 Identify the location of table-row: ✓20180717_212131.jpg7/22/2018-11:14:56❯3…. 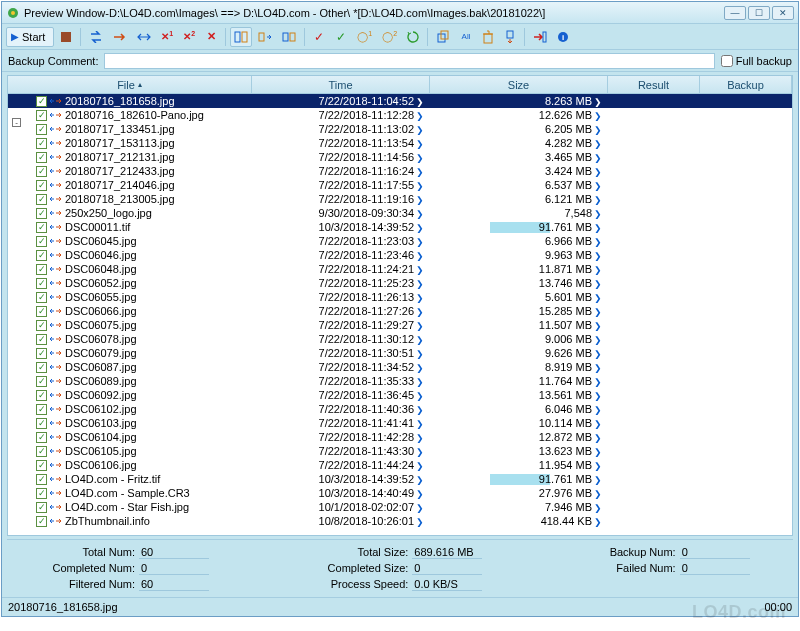
(400, 157).